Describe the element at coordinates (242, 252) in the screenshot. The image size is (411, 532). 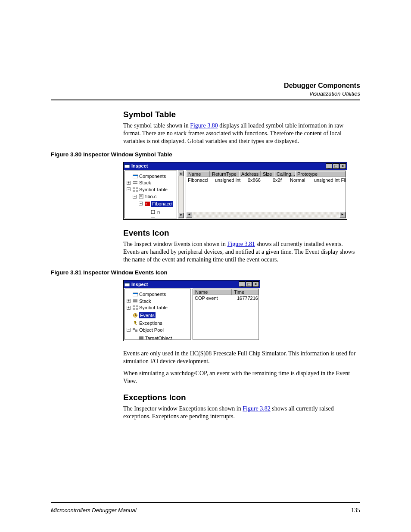
I see `section-events-icon-para: The Inspect window Events icon shown in …` at that location.